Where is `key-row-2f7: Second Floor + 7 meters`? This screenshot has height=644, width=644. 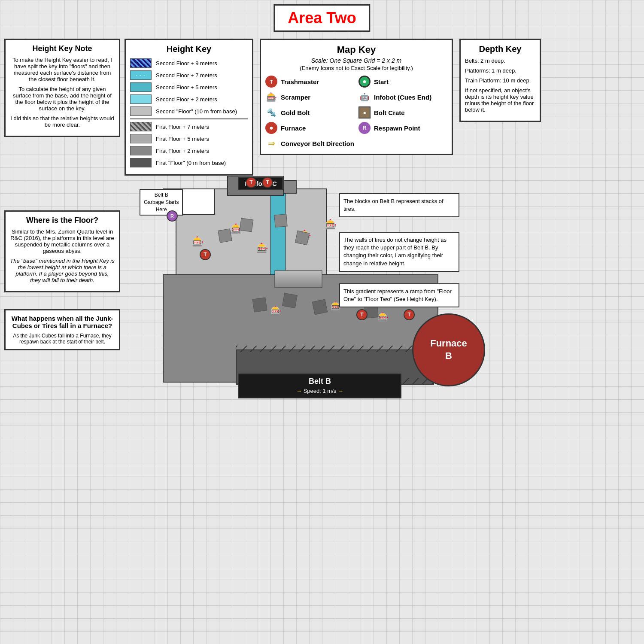 key-row-2f7: Second Floor + 7 meters is located at coordinates (189, 75).